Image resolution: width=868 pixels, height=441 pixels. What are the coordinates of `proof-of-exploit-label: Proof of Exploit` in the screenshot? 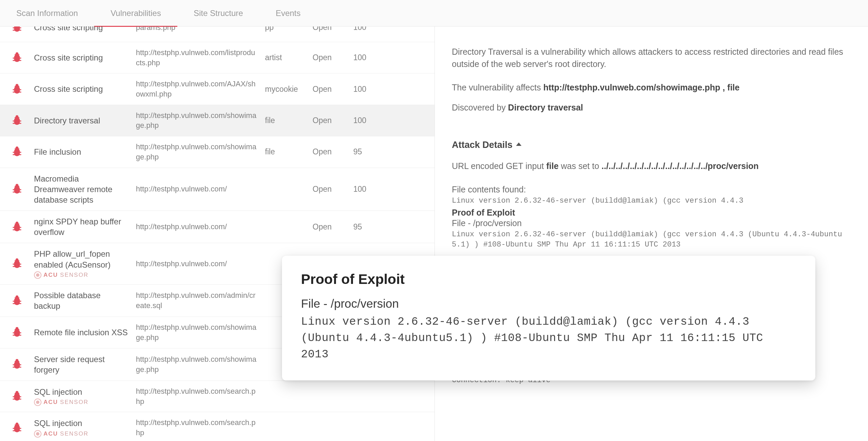 It's located at (650, 213).